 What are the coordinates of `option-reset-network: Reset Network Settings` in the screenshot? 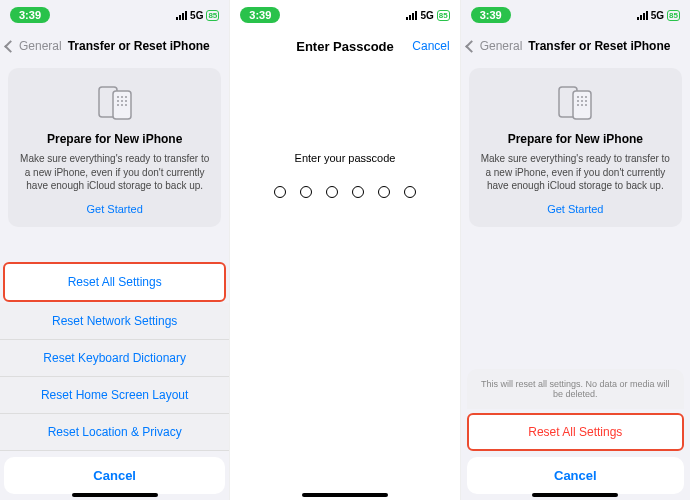 It's located at (114, 322).